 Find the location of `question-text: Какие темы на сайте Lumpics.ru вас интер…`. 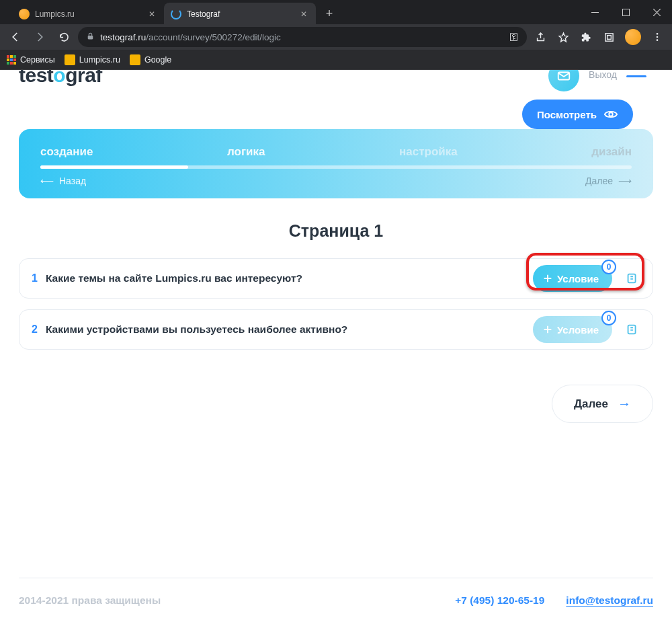

question-text: Какие темы на сайте Lumpics.ru вас интер… is located at coordinates (289, 278).